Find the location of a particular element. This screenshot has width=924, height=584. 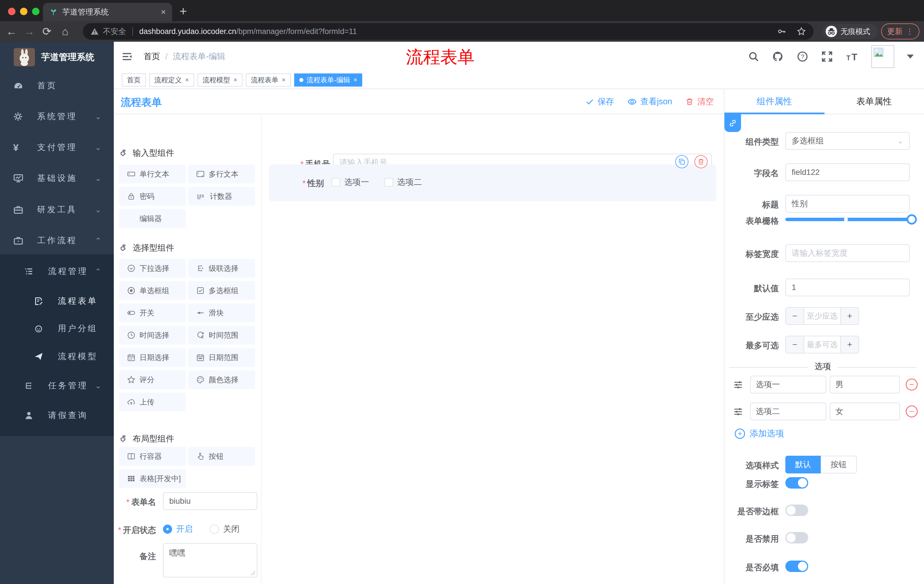

sidebar-item-process-model: 流程模型 is located at coordinates (57, 357).